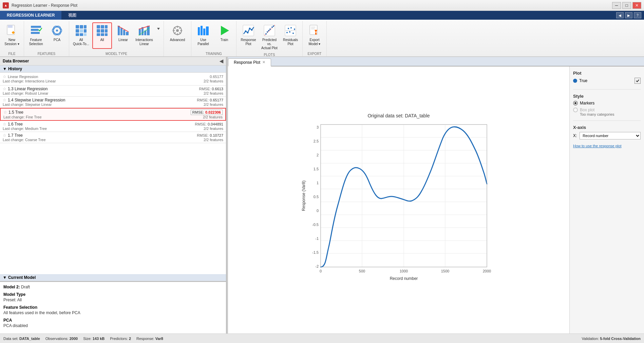 The width and height of the screenshot is (644, 343). Describe the element at coordinates (290, 36) in the screenshot. I see `residuals-plot-button: ResidualsPlot` at that location.